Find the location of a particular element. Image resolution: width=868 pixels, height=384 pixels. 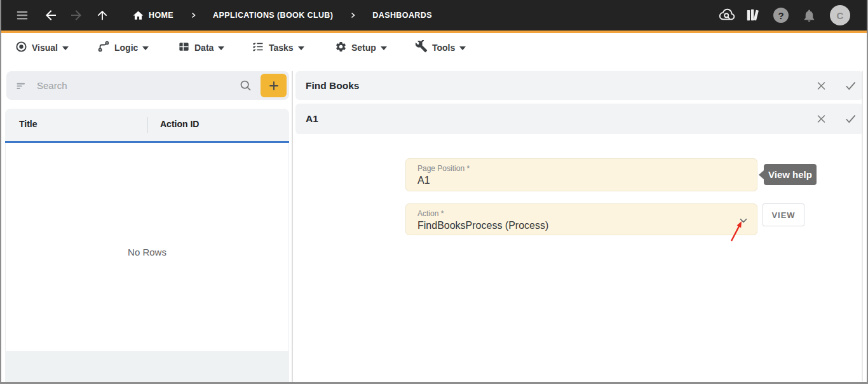

avatar-initial: C is located at coordinates (840, 15).